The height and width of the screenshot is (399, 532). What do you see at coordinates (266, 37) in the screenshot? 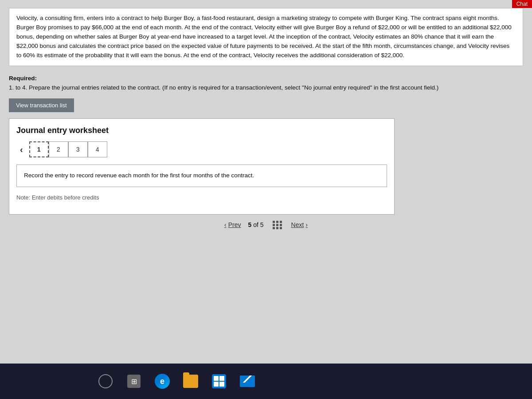
I see `problem-paragraph: Velocity, a consulting firm, enters into…` at bounding box center [266, 37].